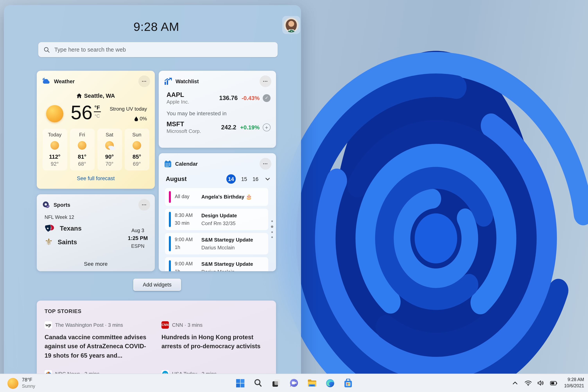 This screenshot has width=588, height=392. Describe the element at coordinates (312, 383) in the screenshot. I see `file-explorer-icon` at that location.